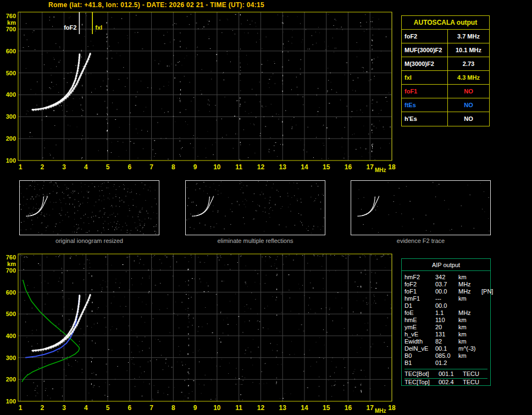  Describe the element at coordinates (68, 81) in the screenshot. I see `f2-trace-x-mode` at that location.